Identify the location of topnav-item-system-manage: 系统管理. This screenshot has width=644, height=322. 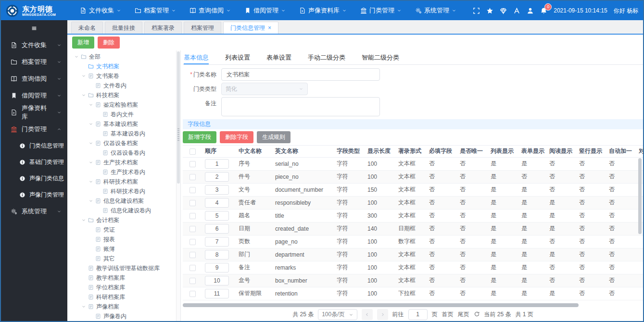
(436, 11).